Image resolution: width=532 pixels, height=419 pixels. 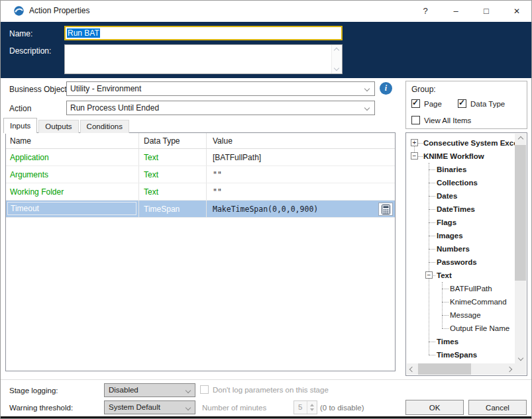 I want to click on spinner-arrows, so click(x=311, y=408).